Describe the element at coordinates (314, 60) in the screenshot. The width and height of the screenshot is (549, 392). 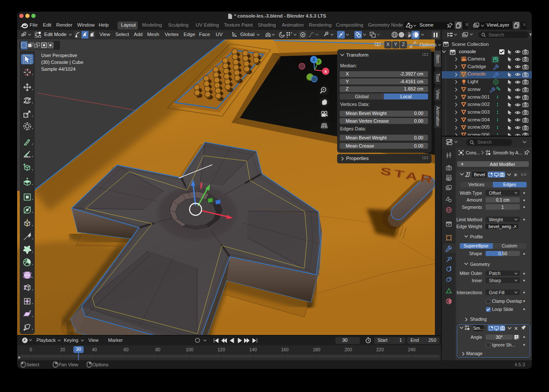
I see `svg-text: Z` at that location.